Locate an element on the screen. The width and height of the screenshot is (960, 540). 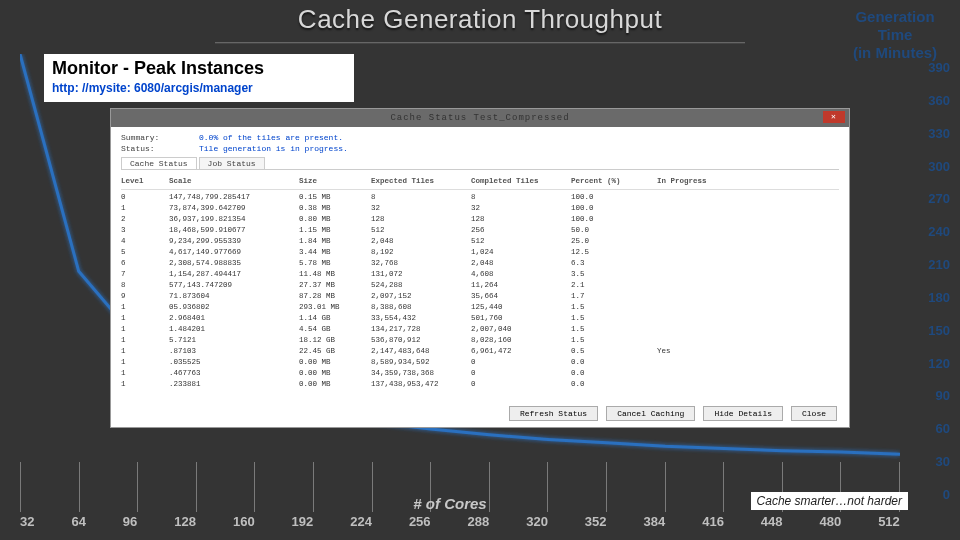
cell-expected: 131,072 is located at coordinates (421, 274).